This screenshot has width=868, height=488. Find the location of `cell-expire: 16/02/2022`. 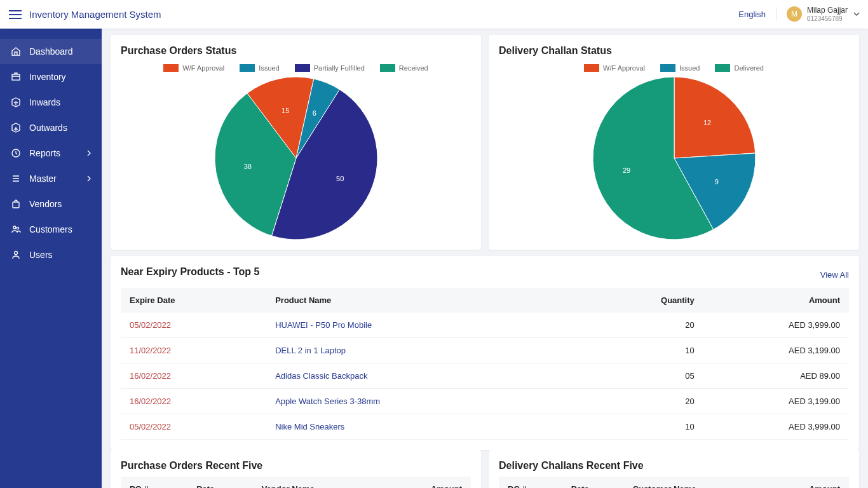

cell-expire: 16/02/2022 is located at coordinates (193, 402).